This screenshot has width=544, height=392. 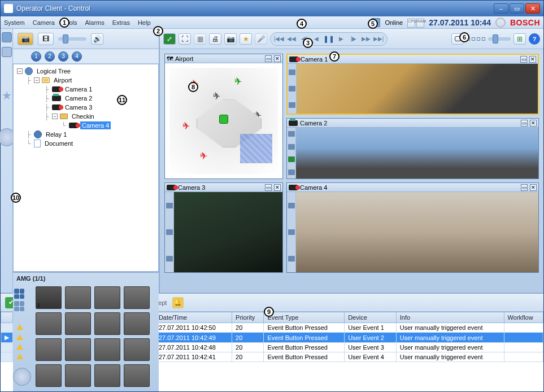 What do you see at coordinates (79, 89) in the screenshot?
I see `tree-cam1: Camera 1` at bounding box center [79, 89].